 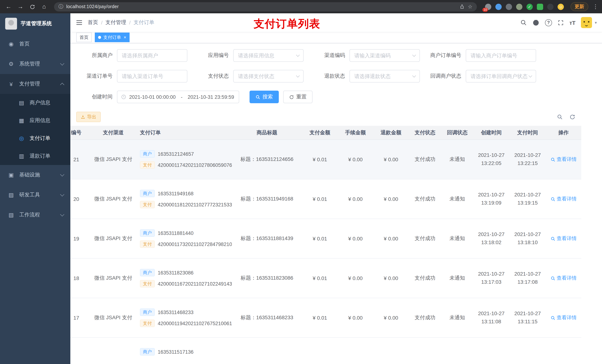 What do you see at coordinates (587, 22) in the screenshot?
I see `avatar` at bounding box center [587, 22].